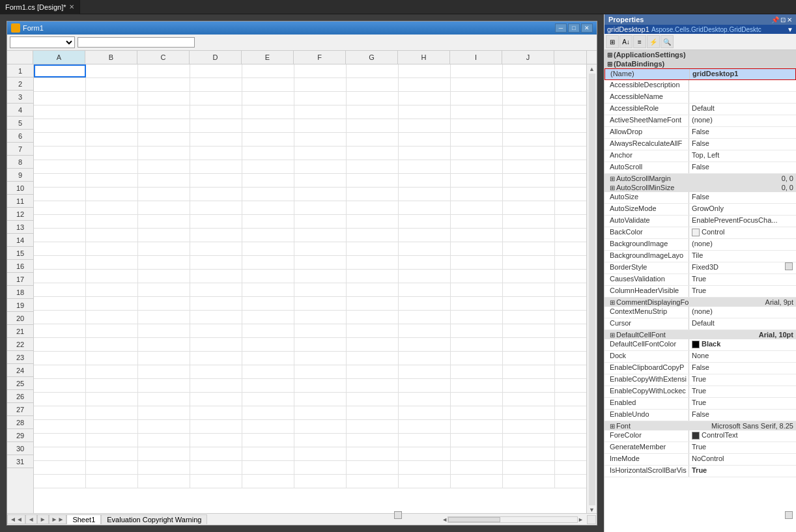  What do you see at coordinates (591, 69) in the screenshot?
I see `scroll-up-btn: ▲` at bounding box center [591, 69].